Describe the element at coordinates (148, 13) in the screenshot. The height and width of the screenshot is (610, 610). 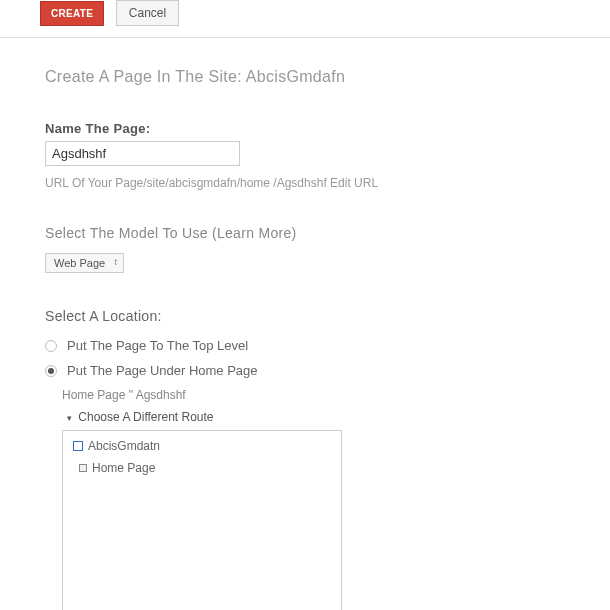
I see `cancel-button: Cancel` at that location.